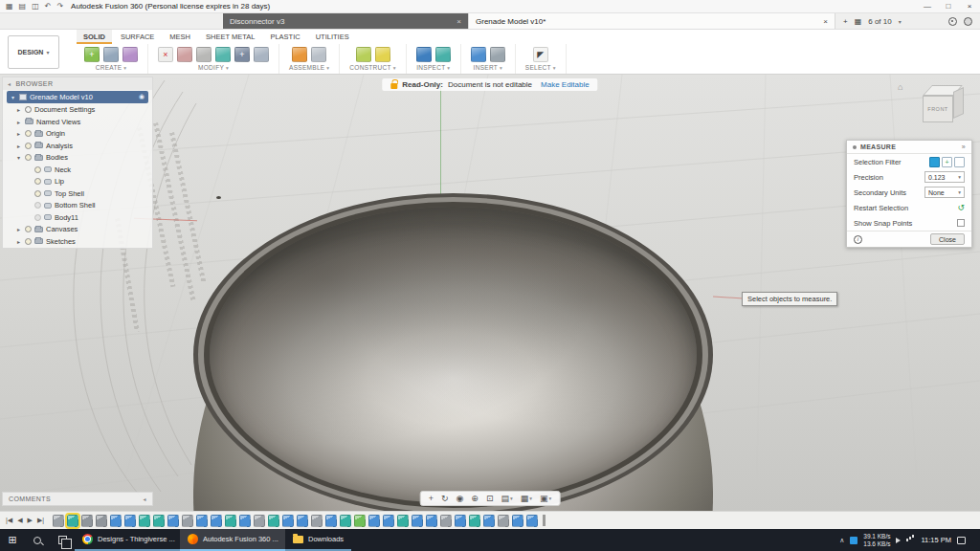 This screenshot has width=980, height=551. I want to click on move-copy-icon: +, so click(242, 55).